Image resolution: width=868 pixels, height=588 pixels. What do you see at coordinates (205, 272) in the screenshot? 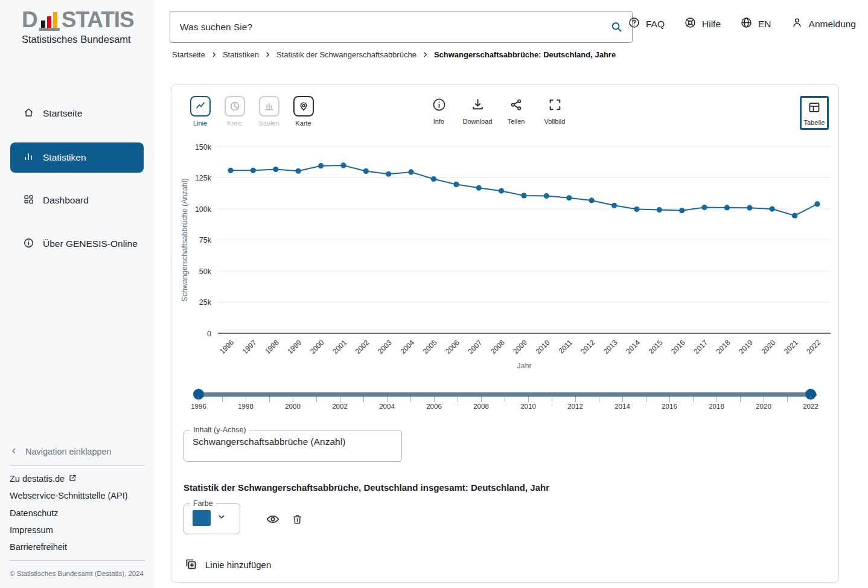
I see `svg-text: 50k` at bounding box center [205, 272].